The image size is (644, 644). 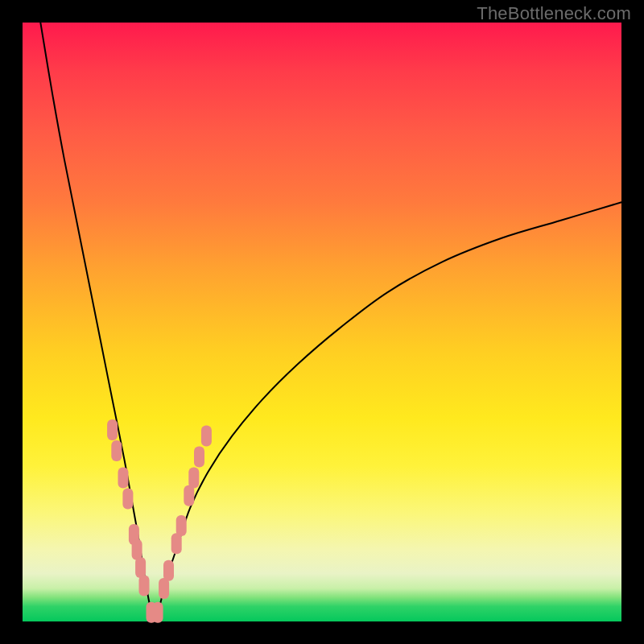 What do you see at coordinates (554, 14) in the screenshot?
I see `watermark-text: TheBottleneck.com` at bounding box center [554, 14].